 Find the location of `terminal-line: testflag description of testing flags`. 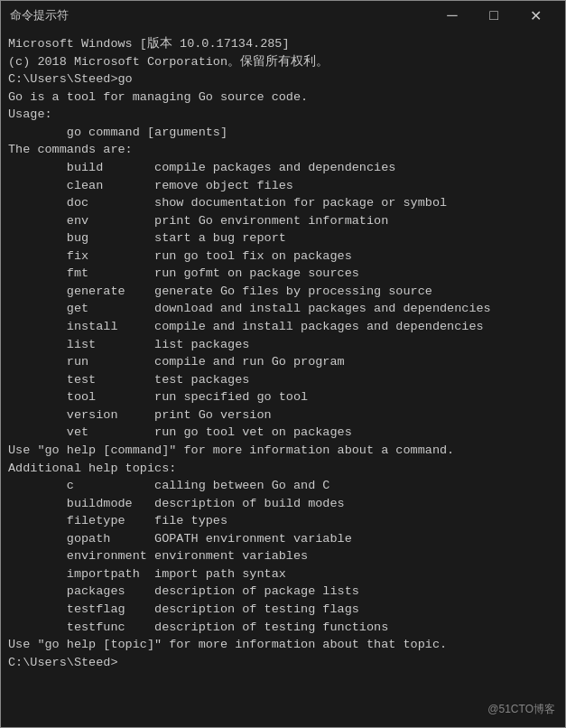

terminal-line: testflag description of testing flags is located at coordinates (283, 610).